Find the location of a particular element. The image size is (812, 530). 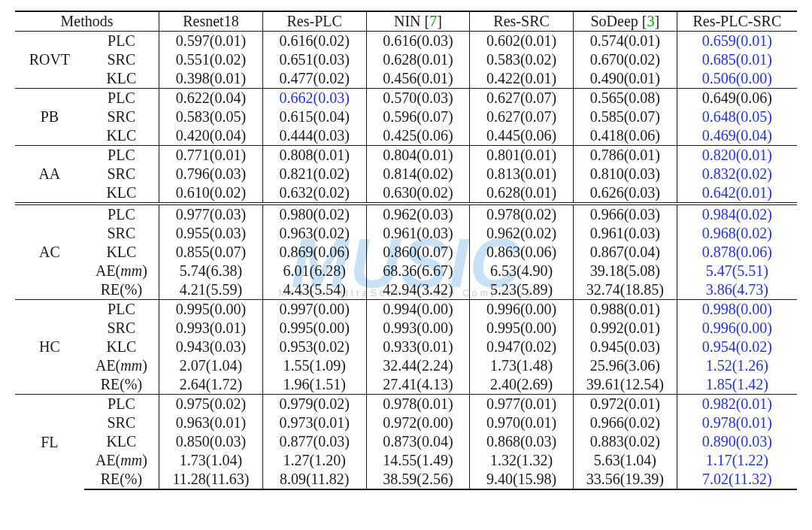

data-cell: 5.63(1.04) is located at coordinates (625, 460).